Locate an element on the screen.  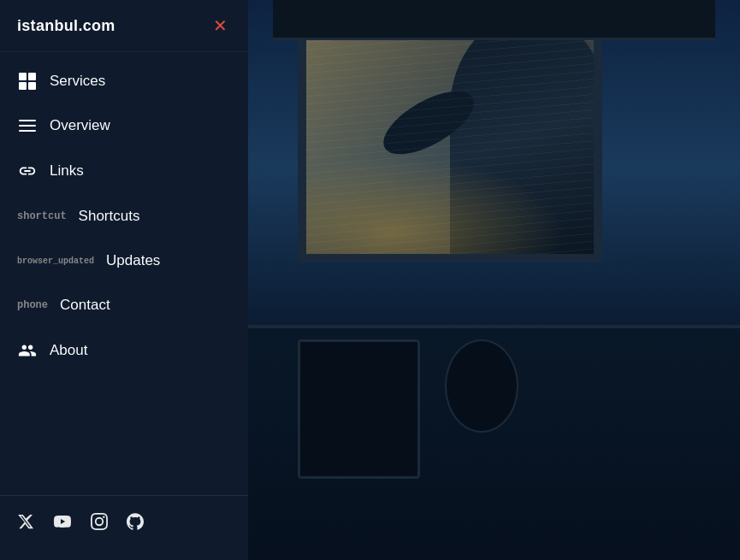
shortcut-icon-text: shortcut is located at coordinates (42, 216).